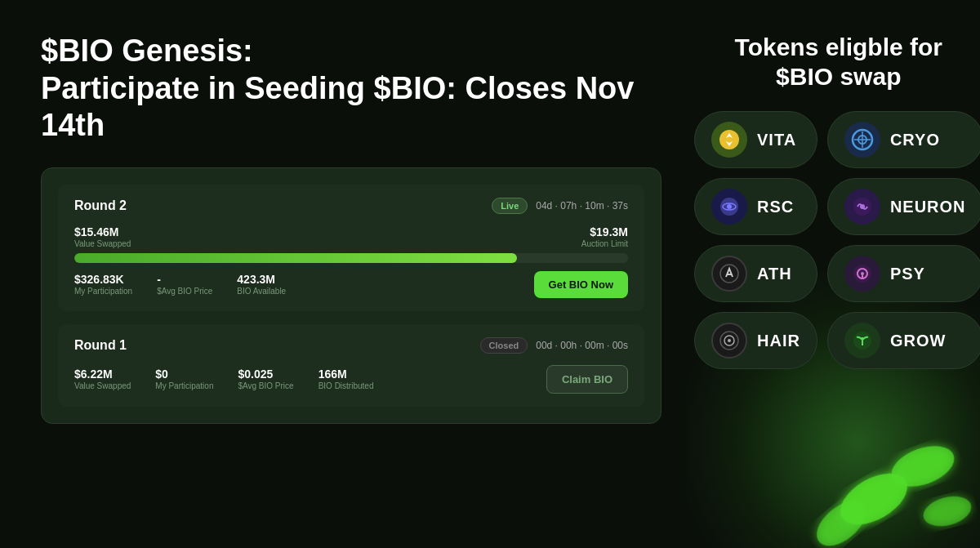 The width and height of the screenshot is (980, 548). Describe the element at coordinates (560, 206) in the screenshot. I see `round-2-meta: Live 04d · 07h · 10m · 37s` at that location.